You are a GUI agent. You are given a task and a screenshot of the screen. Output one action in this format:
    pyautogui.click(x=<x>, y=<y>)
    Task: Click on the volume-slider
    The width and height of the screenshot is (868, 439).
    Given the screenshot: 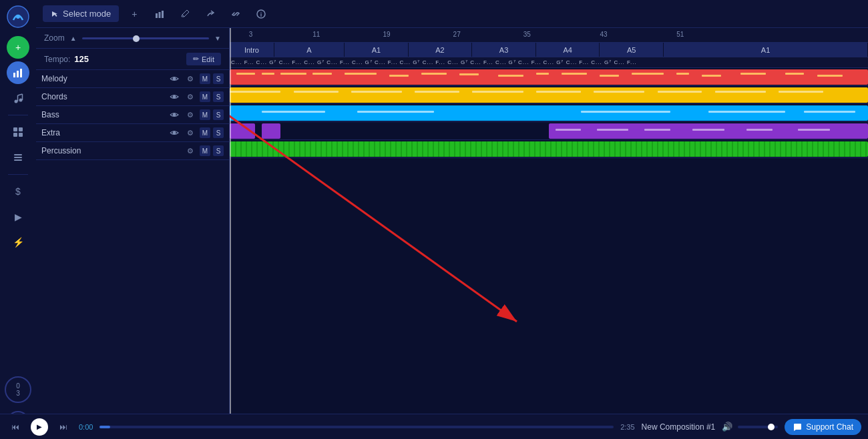 What is the action you would take?
    pyautogui.click(x=758, y=427)
    